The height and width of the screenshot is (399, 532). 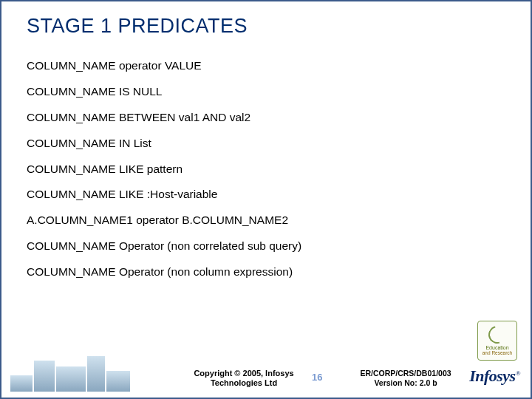 What do you see at coordinates (266, 168) in the screenshot?
I see `list-item: COLUMN_NAME LIKE pattern` at bounding box center [266, 168].